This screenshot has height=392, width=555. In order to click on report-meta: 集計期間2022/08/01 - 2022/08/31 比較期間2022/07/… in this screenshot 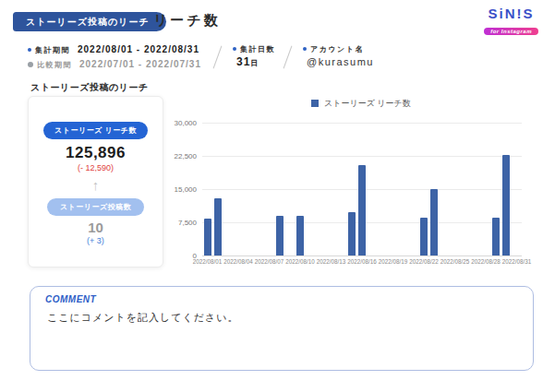, I will do `click(282, 58)`.